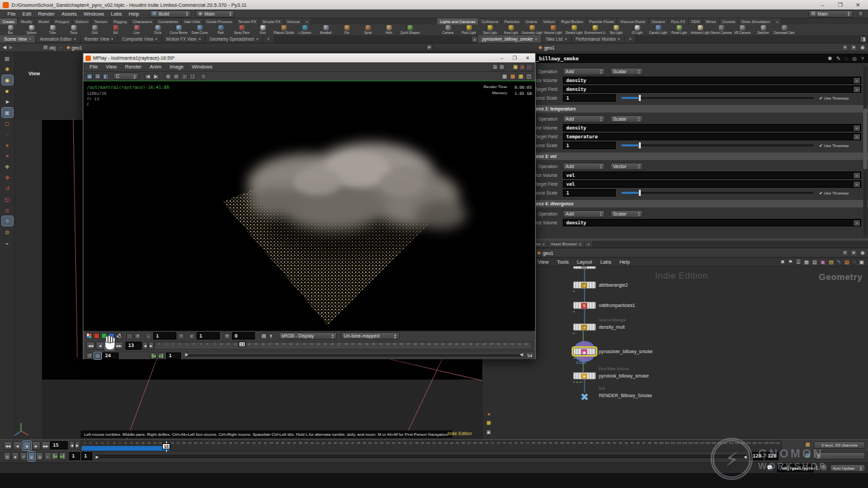  What do you see at coordinates (308, 336) in the screenshot?
I see `colorspace-selector: sRGB - Display▲▼` at bounding box center [308, 336].